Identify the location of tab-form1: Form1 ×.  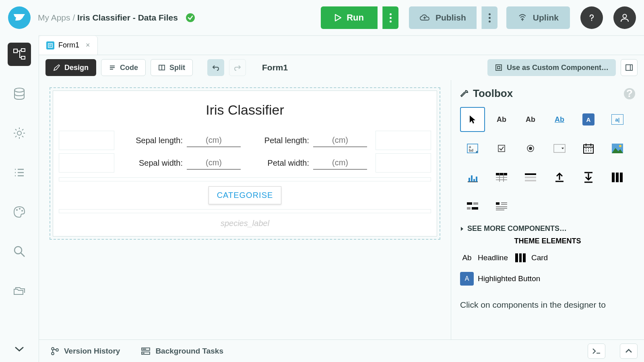
(68, 45).